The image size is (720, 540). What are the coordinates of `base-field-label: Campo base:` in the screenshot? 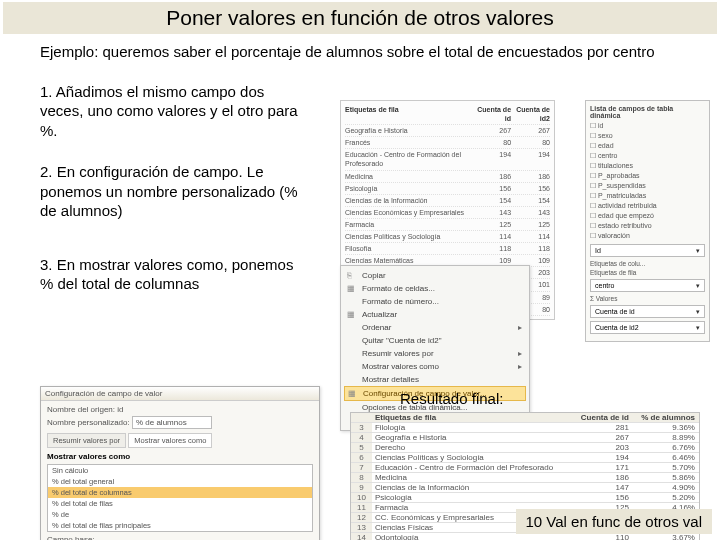 It's located at (71, 538).